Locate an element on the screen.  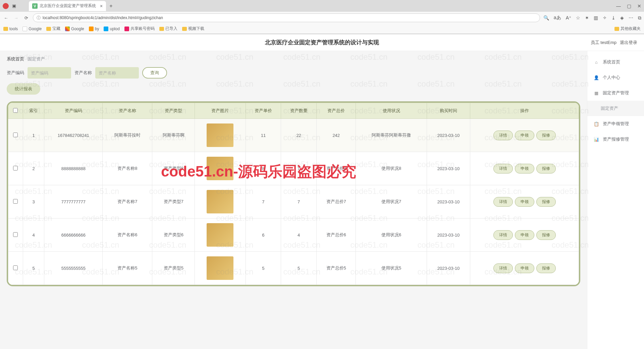
table-cell: 使用状况6 is located at coordinates (391, 235).